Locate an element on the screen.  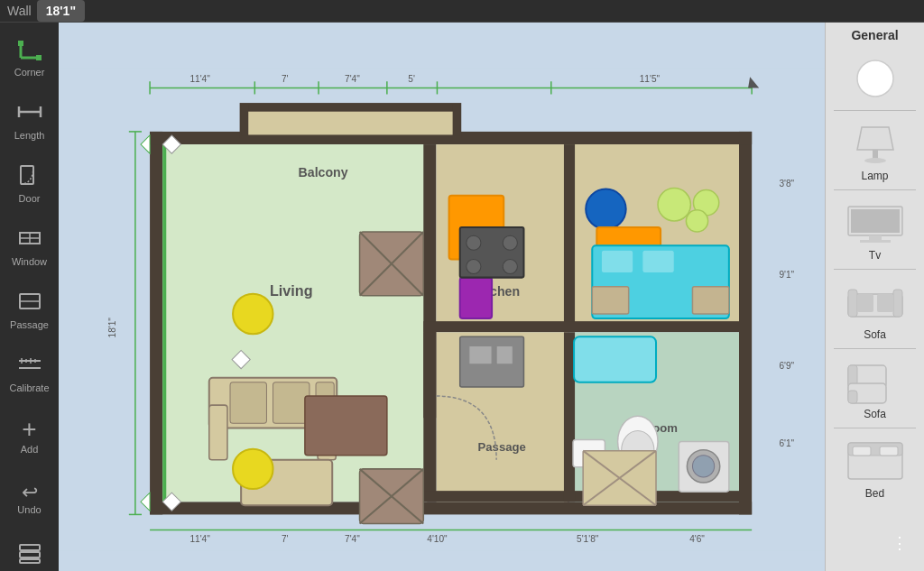
lamp-thumb is located at coordinates (875, 143).